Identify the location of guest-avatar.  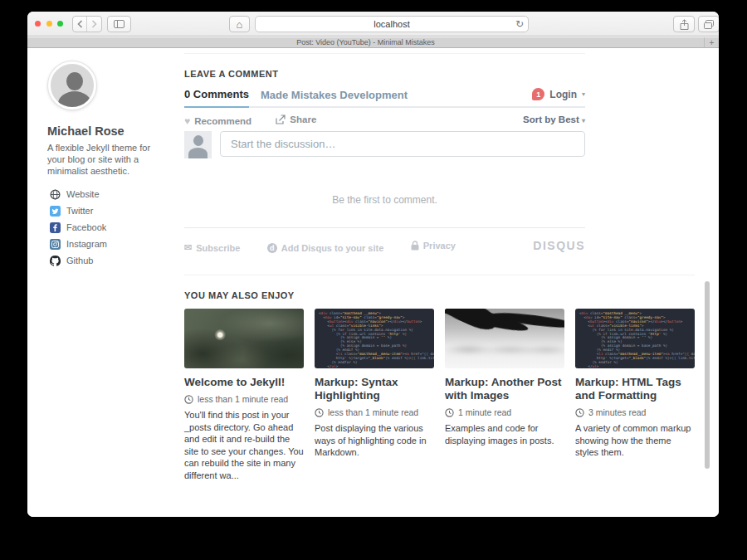
(198, 144).